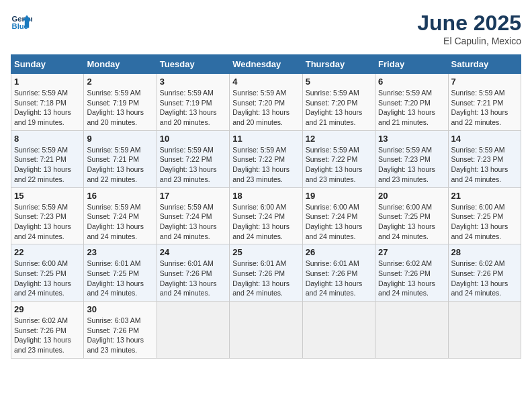 This screenshot has width=532, height=411. I want to click on day-number: 11, so click(266, 138).